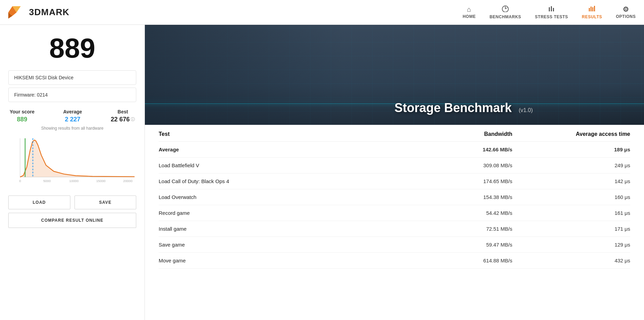 The width and height of the screenshot is (644, 320). I want to click on benchmarks-icon, so click(505, 9).